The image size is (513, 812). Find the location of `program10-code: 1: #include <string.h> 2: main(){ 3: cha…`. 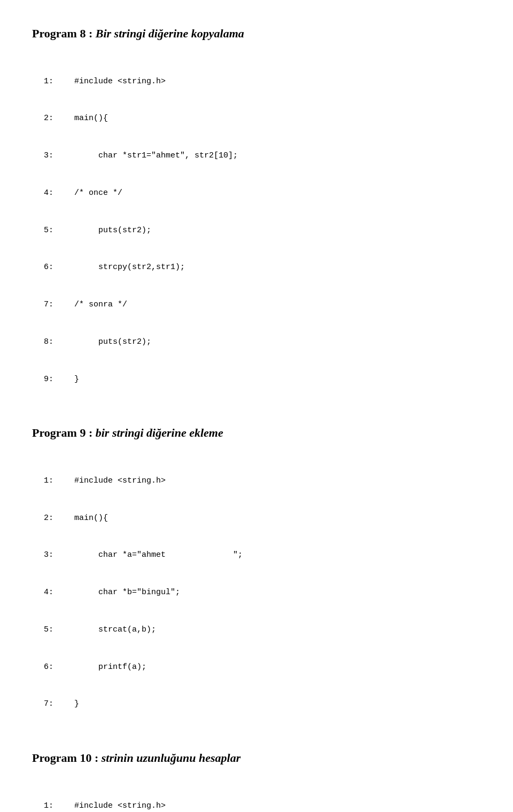

program10-code: 1: #include <string.h> 2: main(){ 3: cha… is located at coordinates (259, 793).